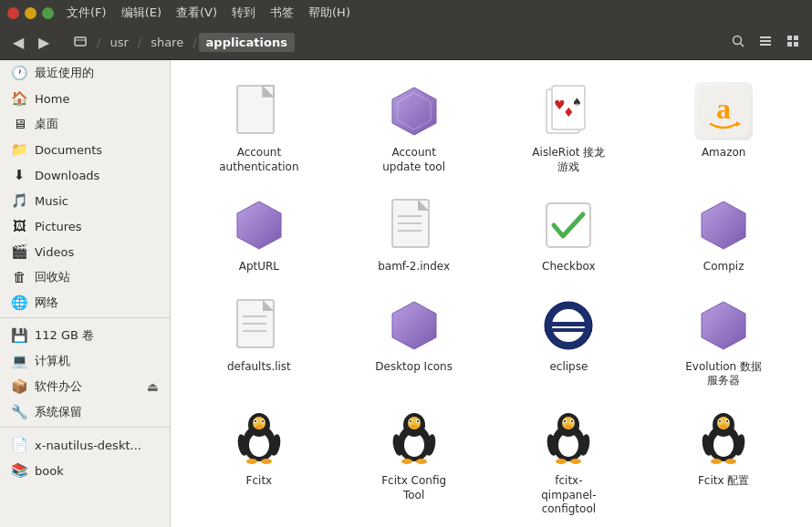 This screenshot has width=812, height=527. What do you see at coordinates (793, 42) in the screenshot?
I see `grid-view-button` at bounding box center [793, 42].